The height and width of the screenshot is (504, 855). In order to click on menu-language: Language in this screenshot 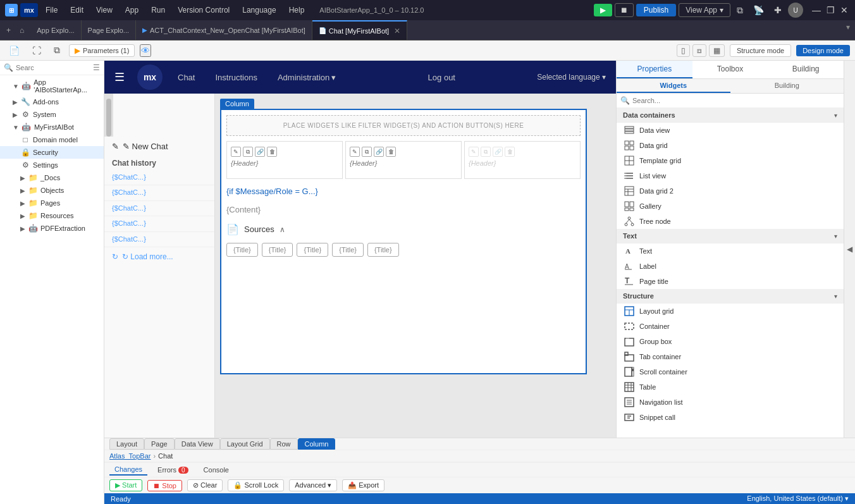, I will do `click(259, 10)`.